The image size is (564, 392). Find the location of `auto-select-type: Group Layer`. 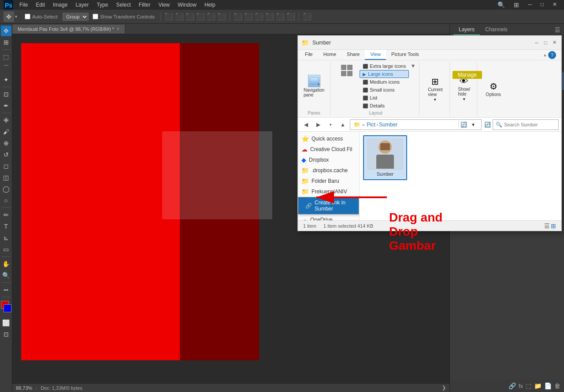

auto-select-type: Group Layer is located at coordinates (76, 17).